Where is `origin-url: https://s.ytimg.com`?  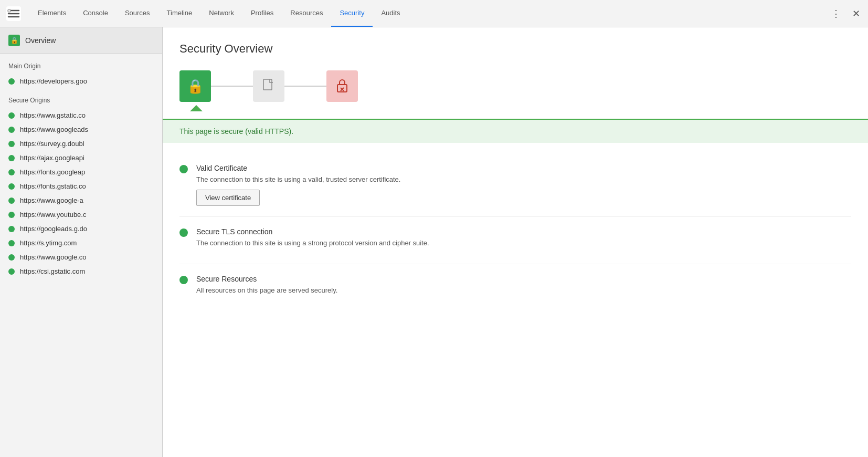 origin-url: https://s.ytimg.com is located at coordinates (48, 243).